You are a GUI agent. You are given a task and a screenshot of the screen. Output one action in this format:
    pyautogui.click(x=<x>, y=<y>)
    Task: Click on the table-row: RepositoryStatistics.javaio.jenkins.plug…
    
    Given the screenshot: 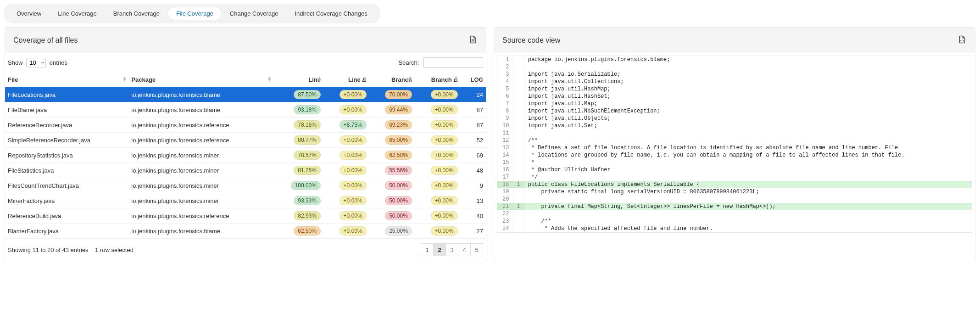 What is the action you would take?
    pyautogui.click(x=245, y=155)
    